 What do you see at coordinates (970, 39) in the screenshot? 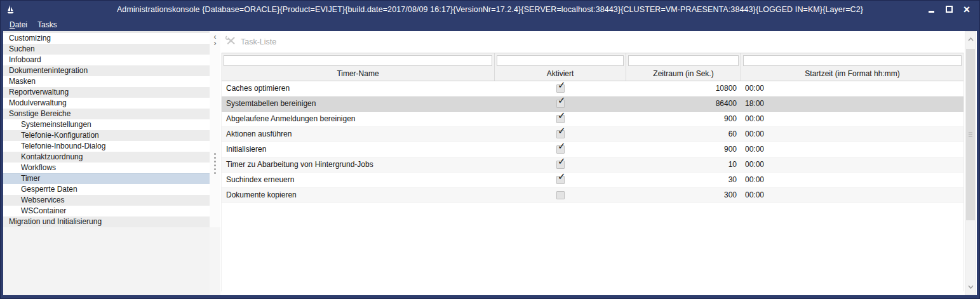
I see `scroll-up-button` at bounding box center [970, 39].